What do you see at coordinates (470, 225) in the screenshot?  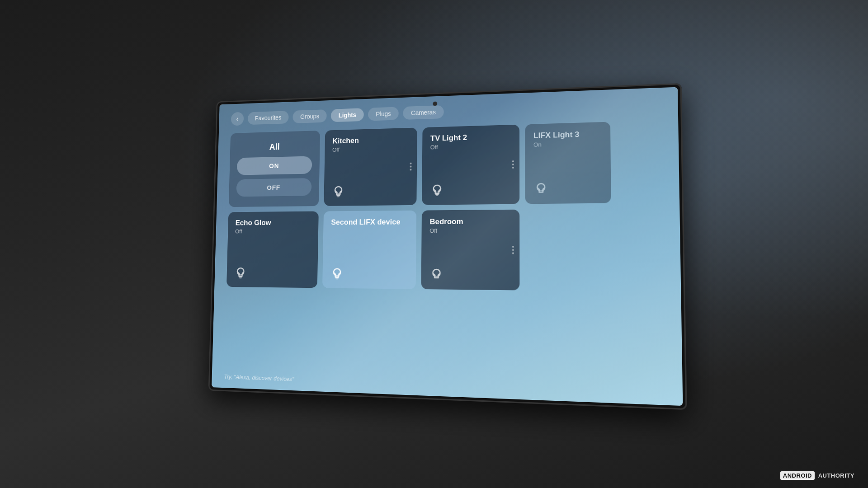 I see `bedroom-card-top: Bedroom Off` at bounding box center [470, 225].